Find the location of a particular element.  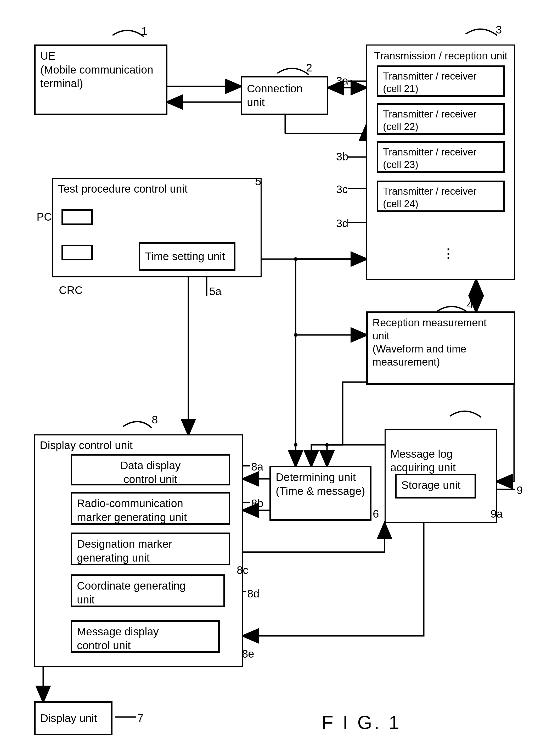

block-reception-measurement: Reception measurement unit (Waveform and… is located at coordinates (441, 348).